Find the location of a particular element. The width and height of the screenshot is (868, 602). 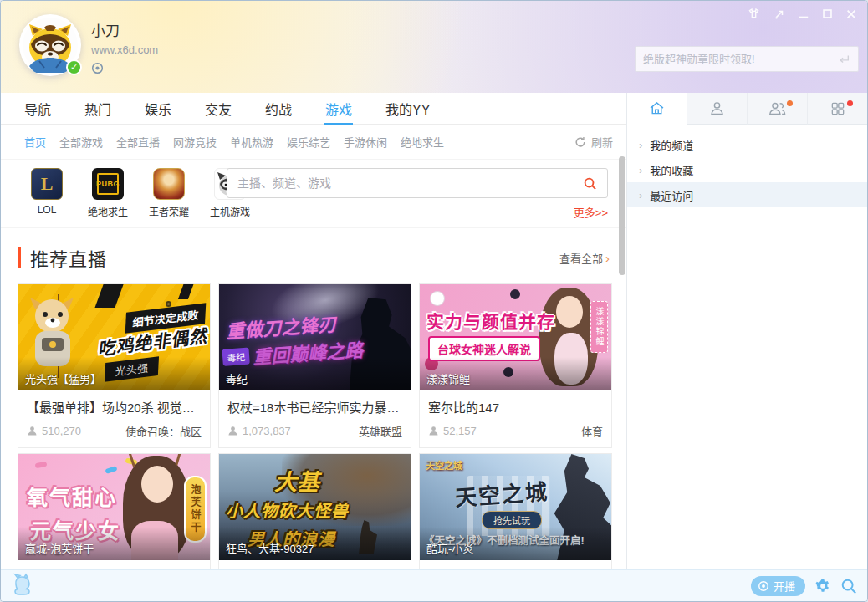

footer-bar: 开播 is located at coordinates (434, 585).